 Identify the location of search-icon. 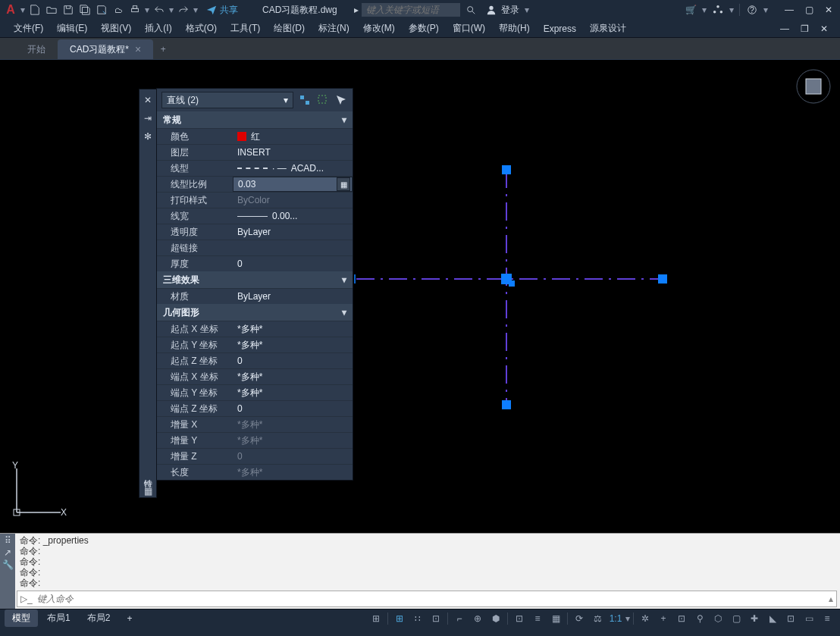
(471, 10).